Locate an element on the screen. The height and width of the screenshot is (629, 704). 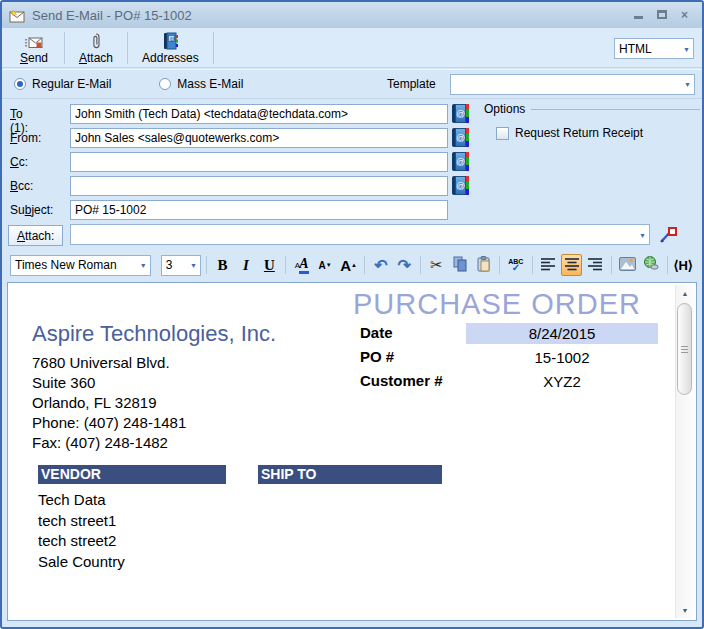
undo-button: ↶ is located at coordinates (380, 265).